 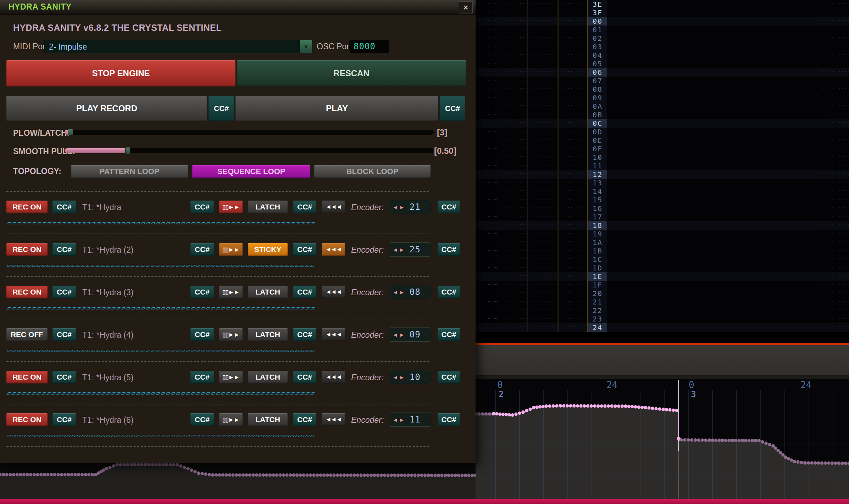 I want to click on track5-rewind-button: ◄◄◄, so click(x=333, y=377).